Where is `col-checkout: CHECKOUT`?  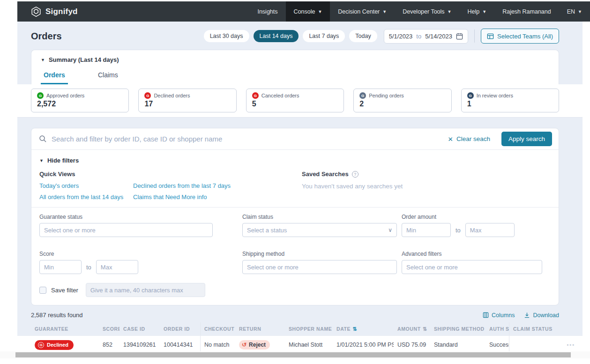 col-checkout: CHECKOUT is located at coordinates (217, 329).